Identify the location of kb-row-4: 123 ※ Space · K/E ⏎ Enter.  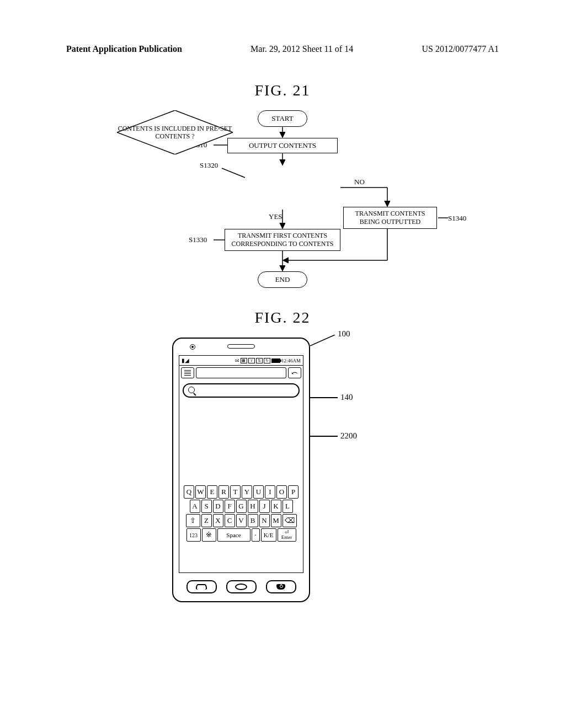
(241, 535).